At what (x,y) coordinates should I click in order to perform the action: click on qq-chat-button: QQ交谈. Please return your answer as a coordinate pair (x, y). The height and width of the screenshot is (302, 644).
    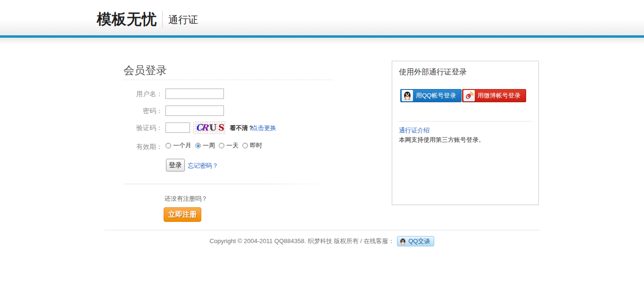
    Looking at the image, I should click on (416, 241).